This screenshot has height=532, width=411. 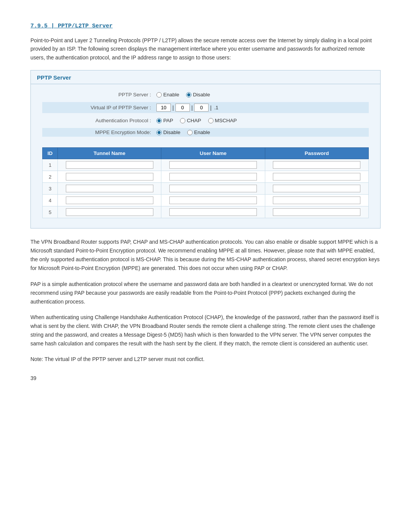 I want to click on auth-protocol-label: Authentication Protocol :, so click(x=99, y=120).